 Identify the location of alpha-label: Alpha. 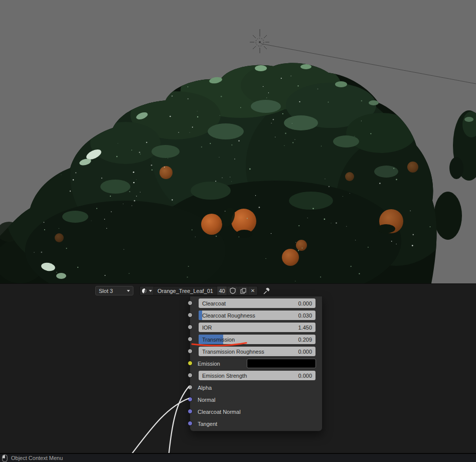
(205, 388).